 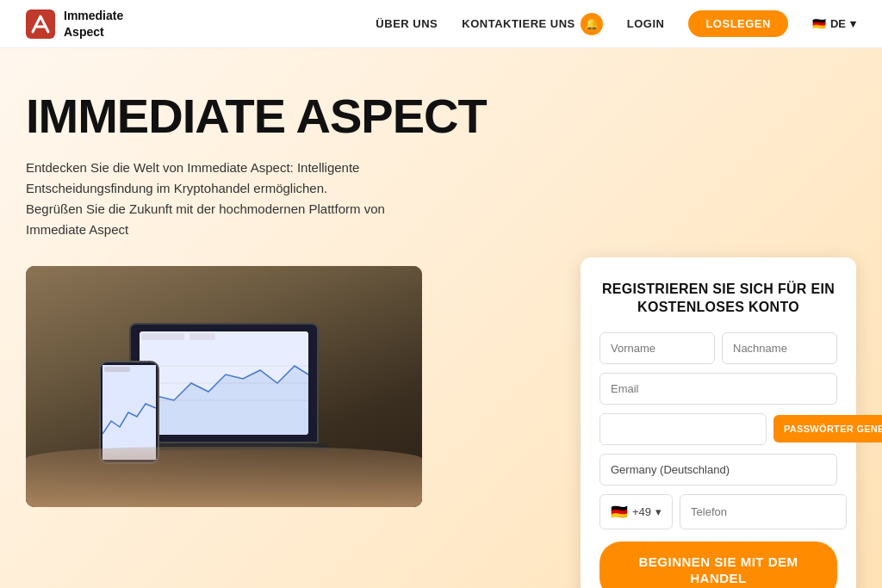 What do you see at coordinates (838, 24) in the screenshot?
I see `lang-label: DE` at bounding box center [838, 24].